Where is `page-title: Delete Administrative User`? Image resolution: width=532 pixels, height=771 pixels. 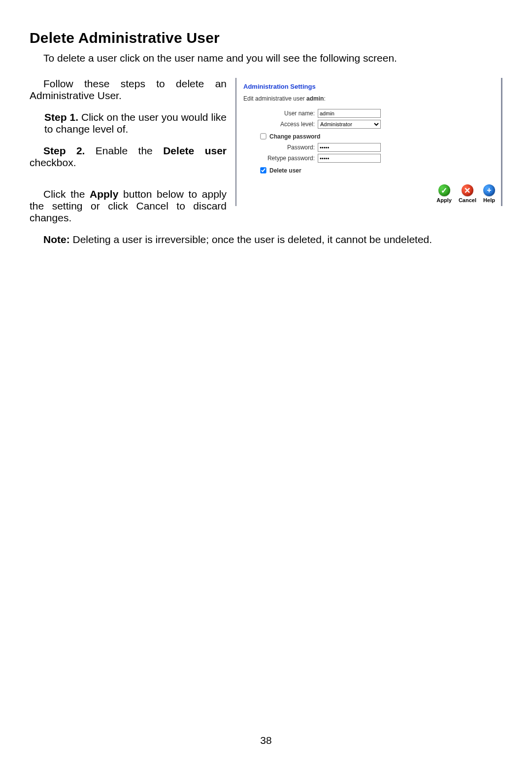 page-title: Delete Administrative User is located at coordinates (266, 38).